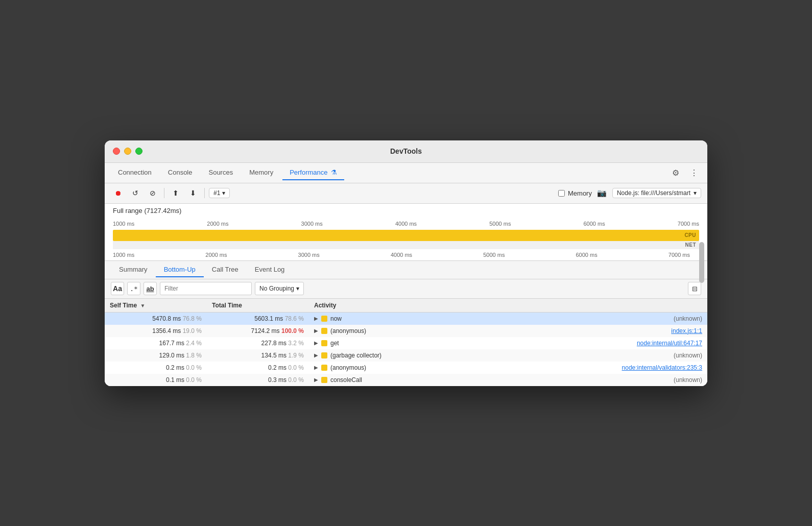  Describe the element at coordinates (508, 380) in the screenshot. I see `cell-activity-5: ▶ consoleCall (unknown)` at that location.